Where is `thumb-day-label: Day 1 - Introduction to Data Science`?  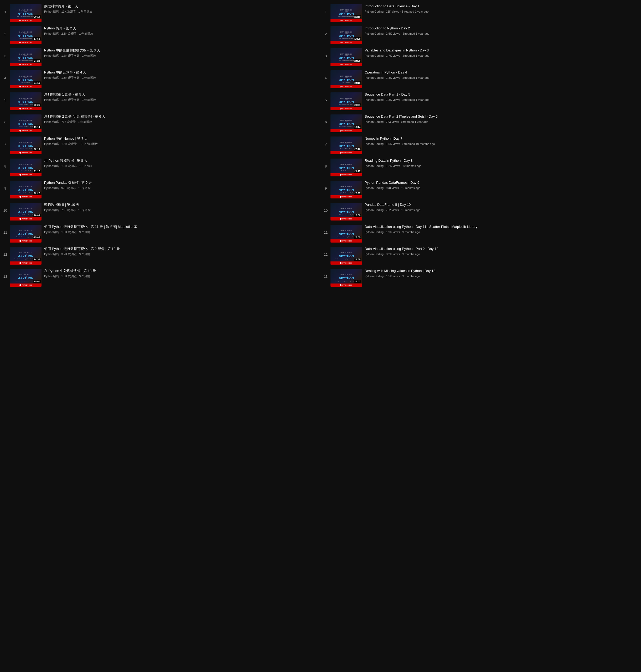 thumb-day-label: Day 1 - Introduction to Data Science is located at coordinates (346, 17).